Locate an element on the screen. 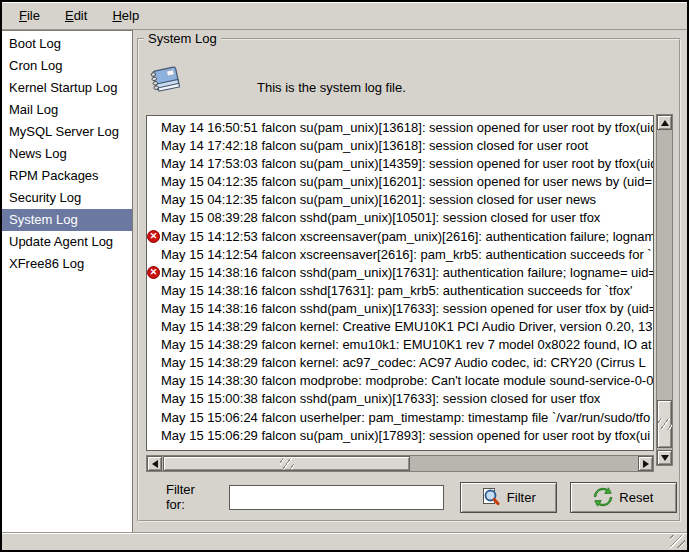 The width and height of the screenshot is (689, 552). right-arrow-icon is located at coordinates (646, 464).